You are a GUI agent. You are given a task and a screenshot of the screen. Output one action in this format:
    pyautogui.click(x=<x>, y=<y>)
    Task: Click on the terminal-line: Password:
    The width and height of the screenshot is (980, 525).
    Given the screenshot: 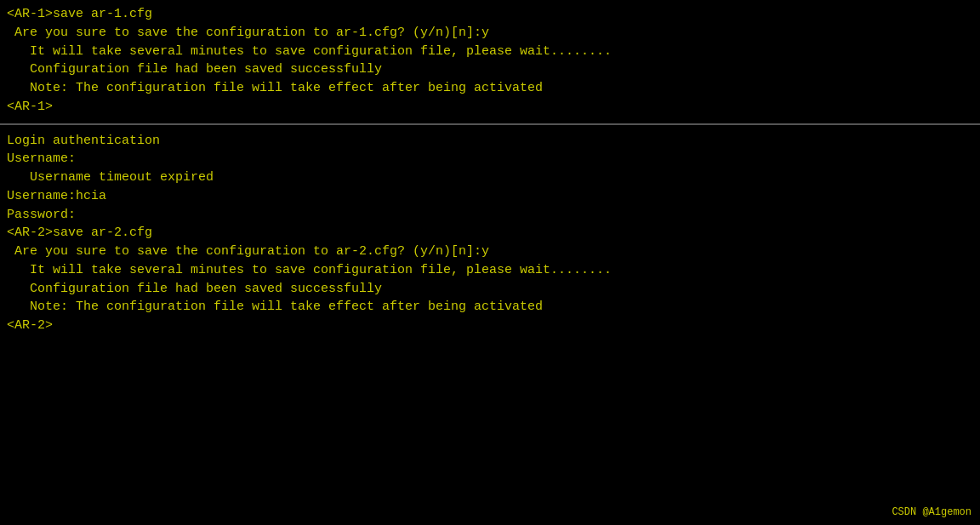 What is the action you would take?
    pyautogui.click(x=490, y=215)
    